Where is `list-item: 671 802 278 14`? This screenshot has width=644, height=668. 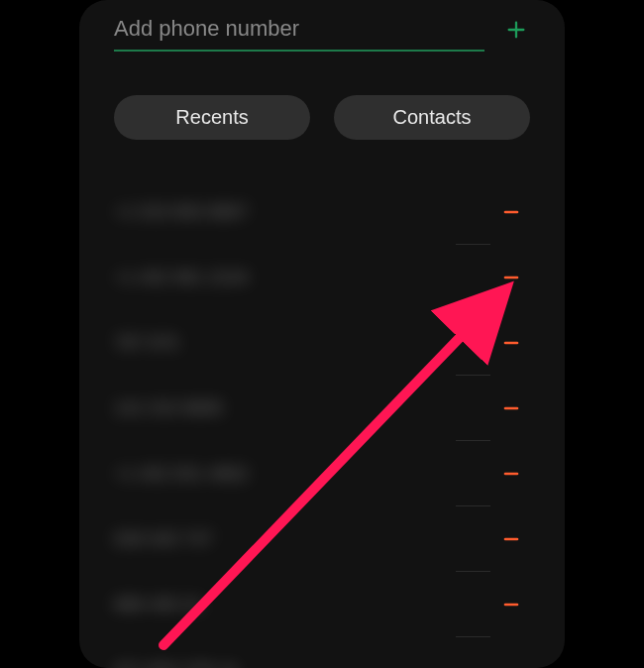 list-item: 671 802 278 14 is located at coordinates (322, 652).